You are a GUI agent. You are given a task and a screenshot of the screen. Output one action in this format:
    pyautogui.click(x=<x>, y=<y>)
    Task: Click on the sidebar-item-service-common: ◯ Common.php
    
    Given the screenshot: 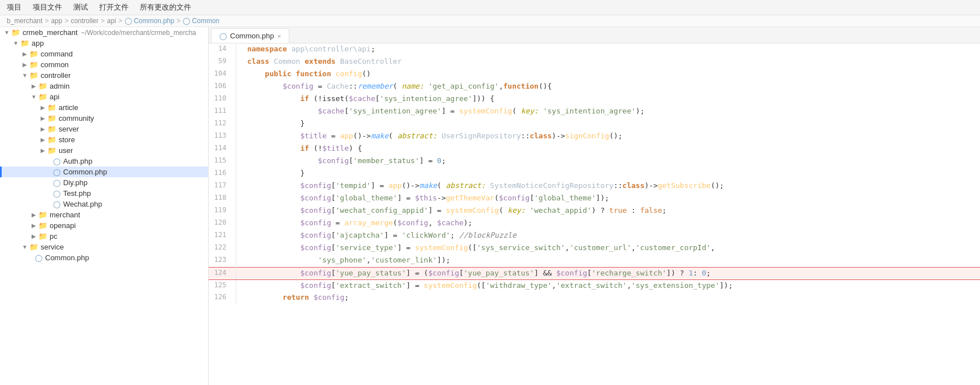 What is the action you would take?
    pyautogui.click(x=104, y=257)
    